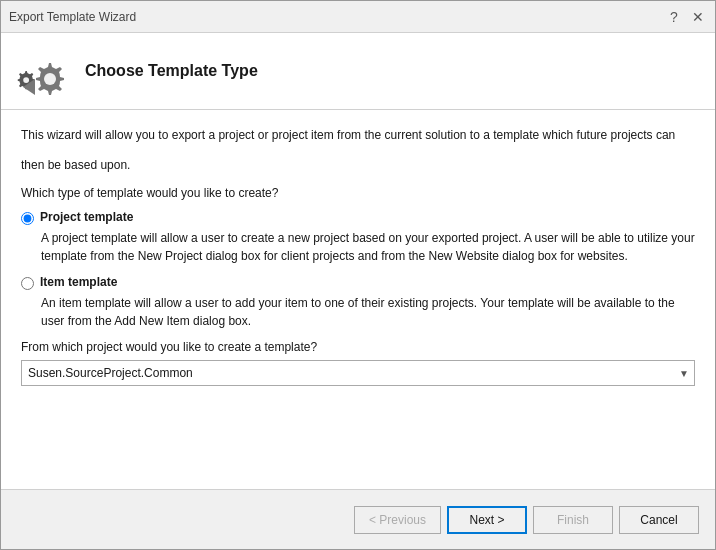 The image size is (716, 550). Describe the element at coordinates (398, 520) in the screenshot. I see `previous-button: < Previous` at that location.